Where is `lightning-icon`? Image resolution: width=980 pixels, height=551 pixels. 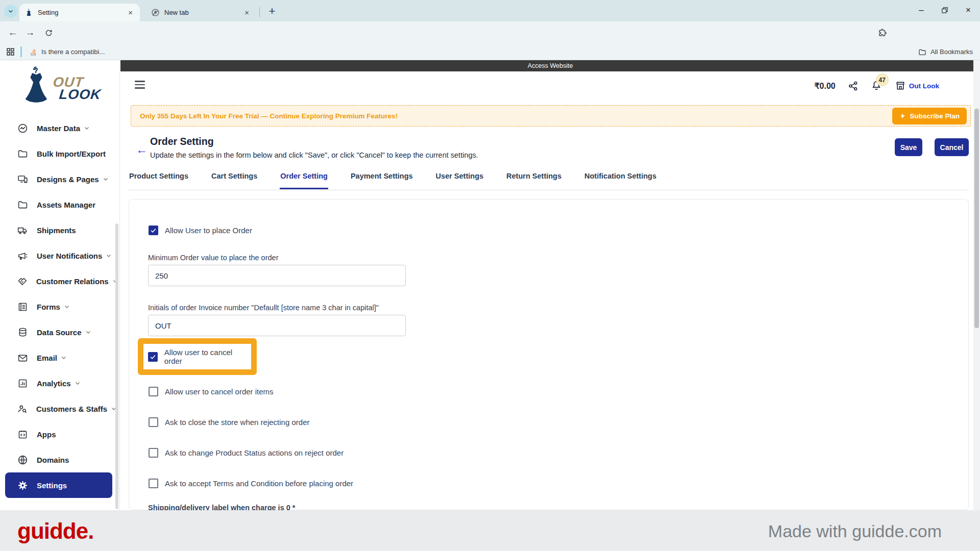
lightning-icon is located at coordinates (902, 116).